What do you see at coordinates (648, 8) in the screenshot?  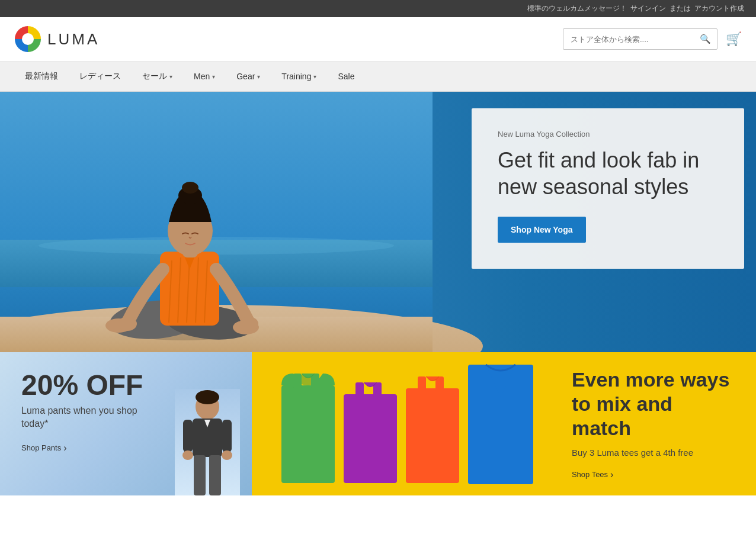 I see `signin-link: サインイン` at bounding box center [648, 8].